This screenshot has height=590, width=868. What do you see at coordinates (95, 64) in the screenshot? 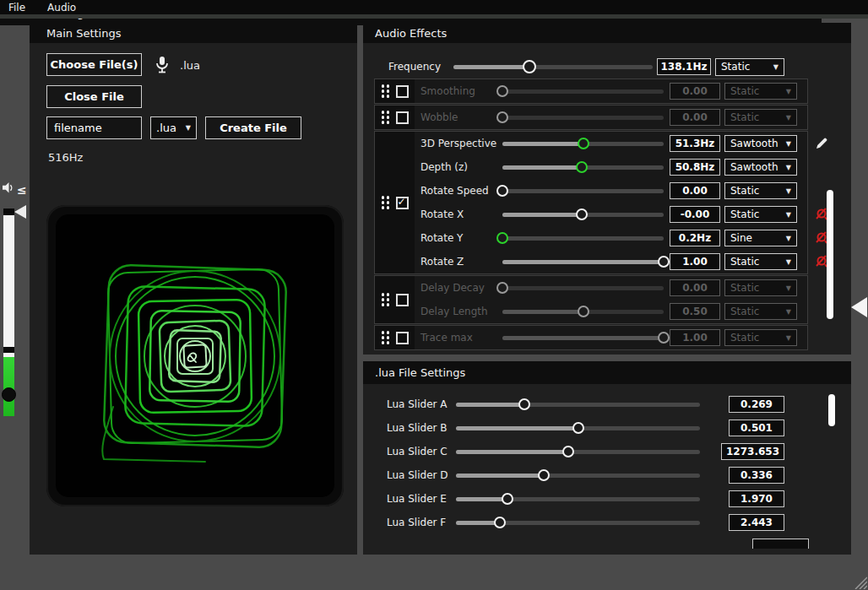
I see `choose-file-button: Choose File(s)` at bounding box center [95, 64].